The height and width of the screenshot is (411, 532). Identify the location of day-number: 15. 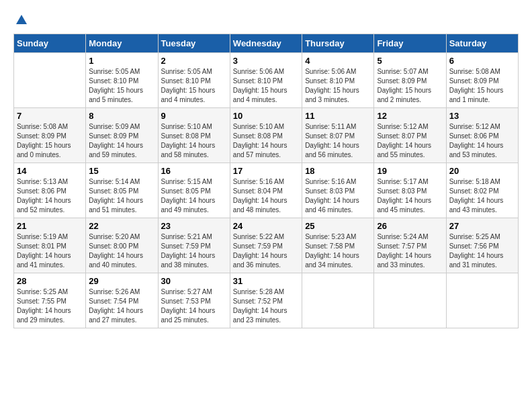
(122, 171).